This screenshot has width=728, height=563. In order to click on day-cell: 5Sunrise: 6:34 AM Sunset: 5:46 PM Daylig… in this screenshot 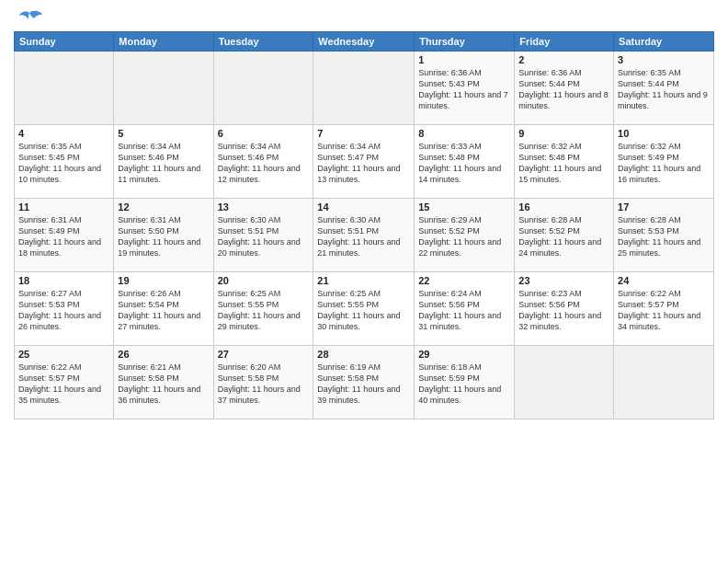, I will do `click(164, 162)`.